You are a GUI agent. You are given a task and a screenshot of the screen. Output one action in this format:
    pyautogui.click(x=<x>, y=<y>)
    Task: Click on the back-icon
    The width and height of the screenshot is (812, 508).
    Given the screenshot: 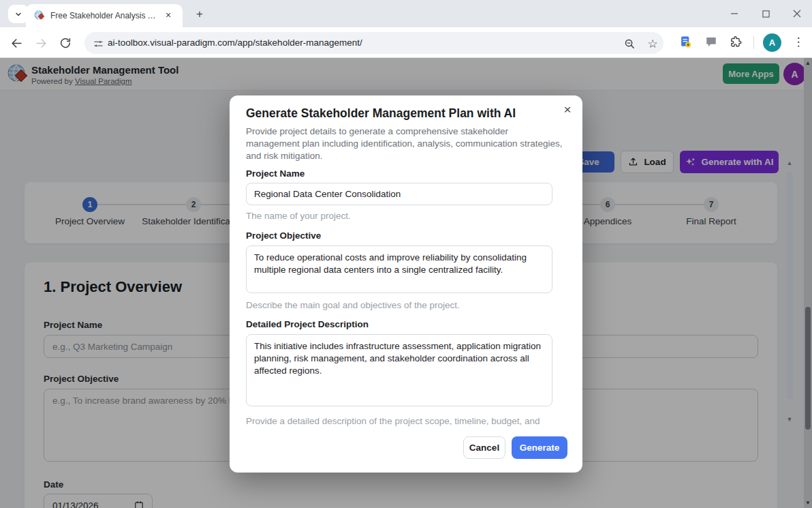 What is the action you would take?
    pyautogui.click(x=16, y=43)
    